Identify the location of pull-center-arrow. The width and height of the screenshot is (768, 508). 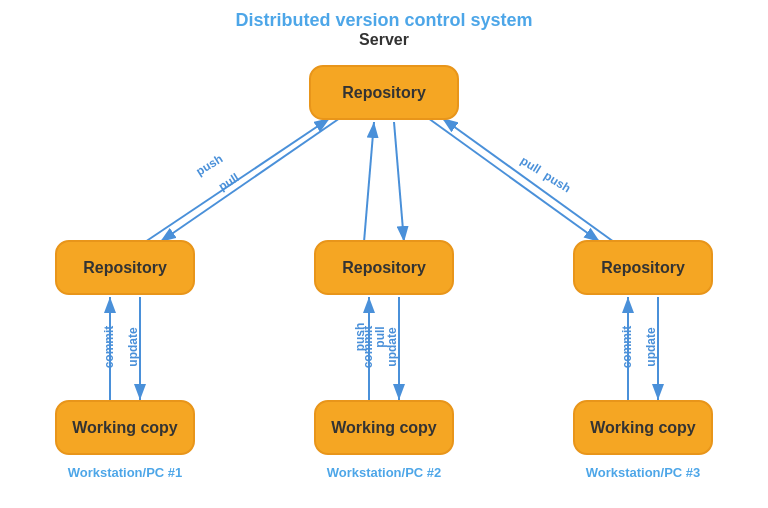
(399, 182).